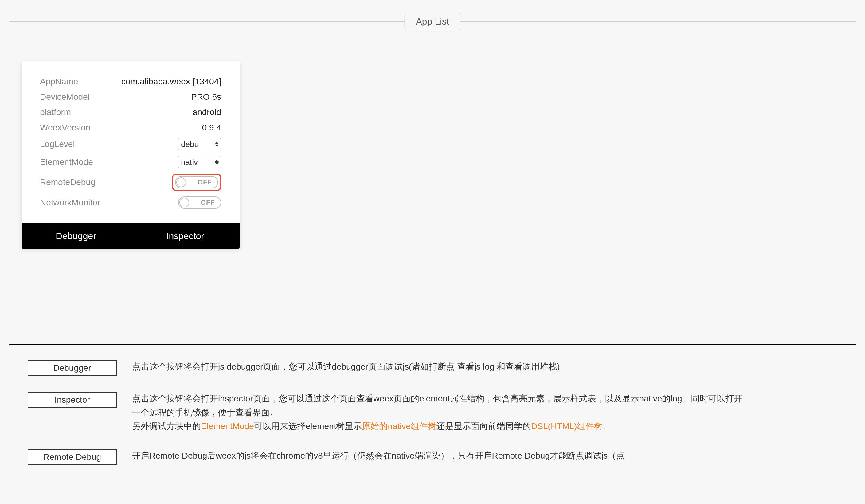 The height and width of the screenshot is (504, 865). Describe the element at coordinates (130, 236) in the screenshot. I see `card-footer: Debugger Inspector` at that location.